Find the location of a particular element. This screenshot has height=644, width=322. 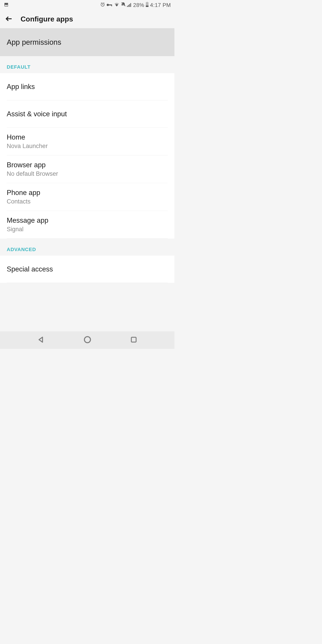

section-header-default: DEFAULT is located at coordinates (87, 64).